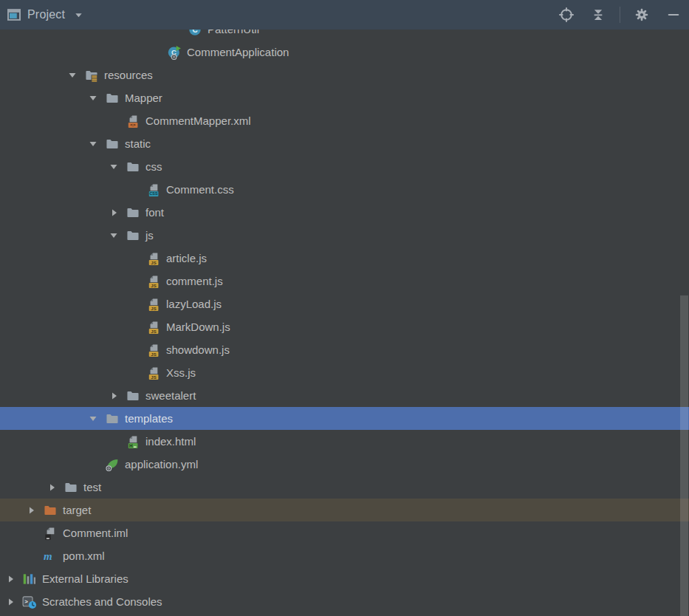  Describe the element at coordinates (344, 418) in the screenshot. I see `tree-row-templates: templates` at that location.